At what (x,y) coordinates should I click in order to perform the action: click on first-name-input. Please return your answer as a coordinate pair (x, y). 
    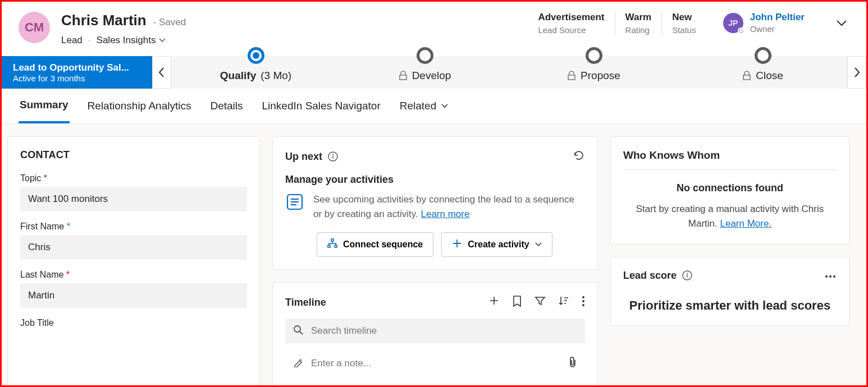
    Looking at the image, I should click on (134, 247).